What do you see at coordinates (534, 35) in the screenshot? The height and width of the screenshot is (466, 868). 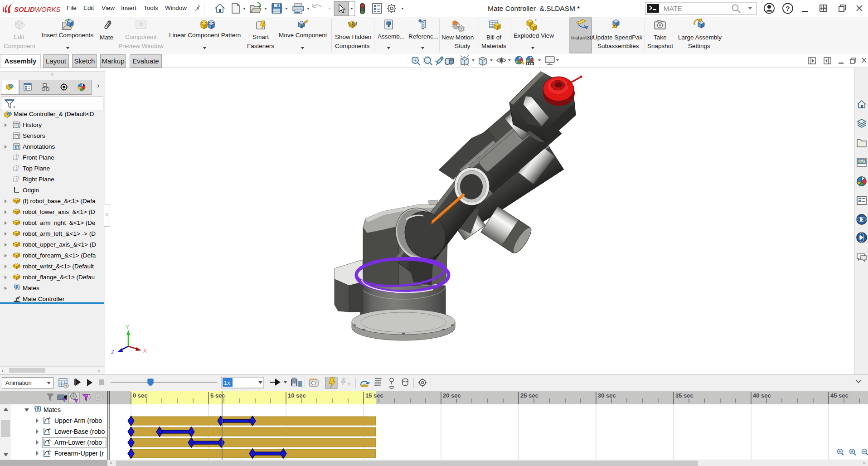 I see `svg-text: Exploded View` at bounding box center [534, 35].